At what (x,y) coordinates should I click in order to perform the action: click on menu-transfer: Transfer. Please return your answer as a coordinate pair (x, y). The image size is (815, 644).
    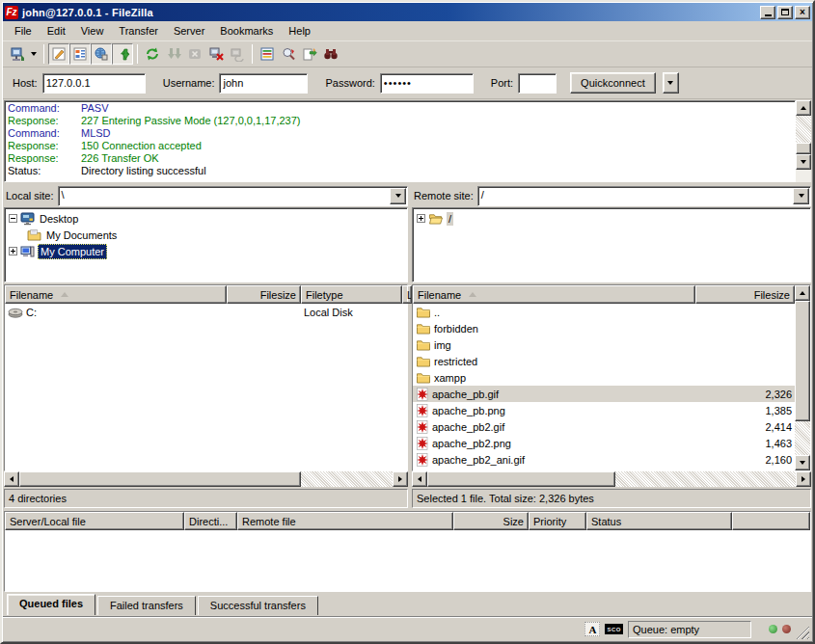
    Looking at the image, I should click on (139, 31).